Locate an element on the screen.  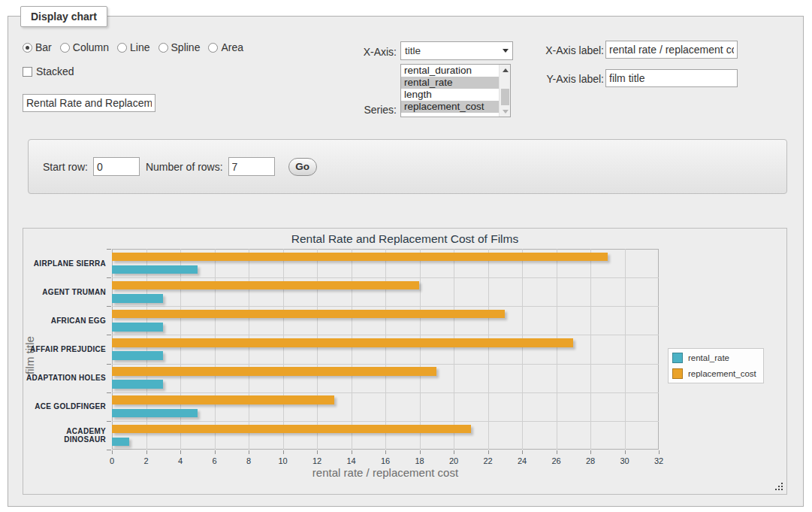
y-axis-label-input is located at coordinates (672, 78).